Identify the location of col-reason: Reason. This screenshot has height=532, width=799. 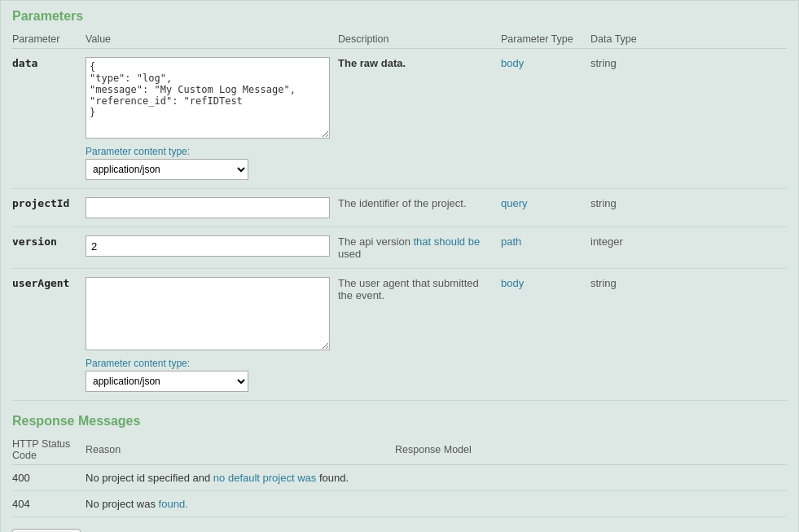
(240, 450).